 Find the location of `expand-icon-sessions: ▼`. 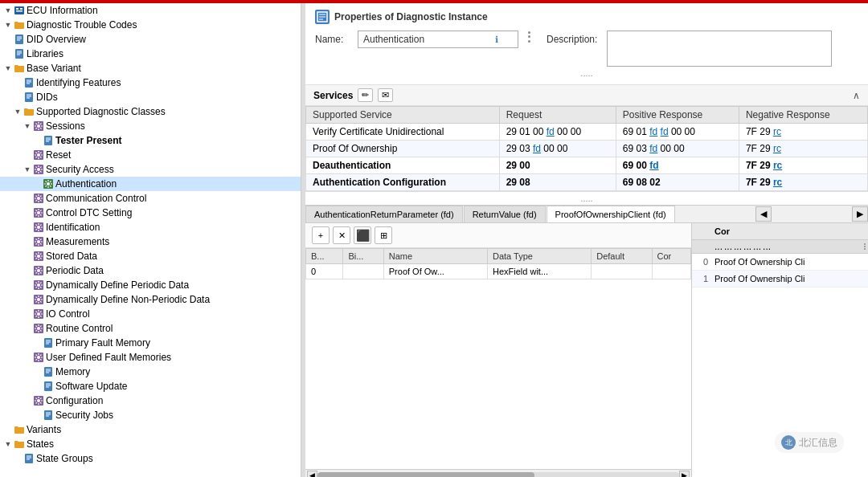

expand-icon-sessions: ▼ is located at coordinates (27, 126).